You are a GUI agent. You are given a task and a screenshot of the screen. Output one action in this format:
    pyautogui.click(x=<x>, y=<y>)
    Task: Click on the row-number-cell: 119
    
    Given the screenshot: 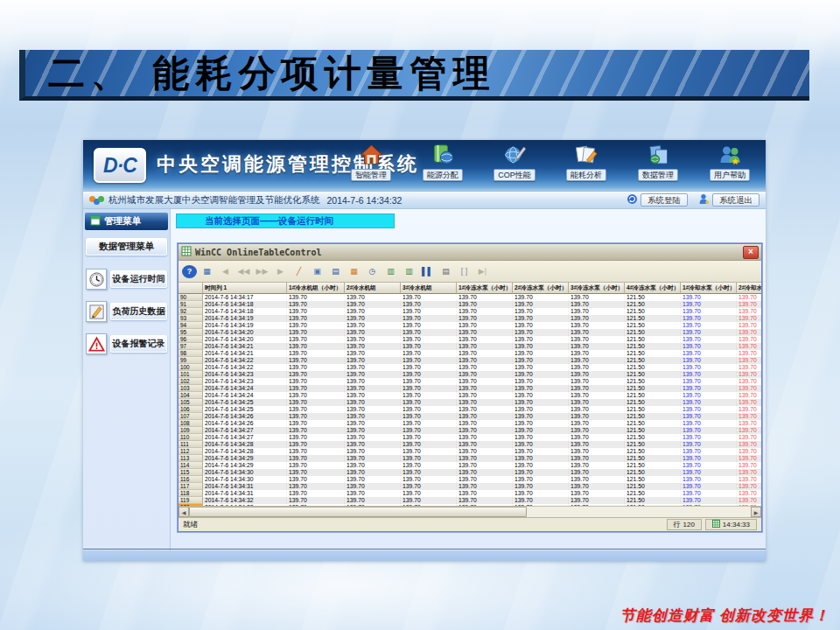 What is the action you would take?
    pyautogui.click(x=191, y=500)
    